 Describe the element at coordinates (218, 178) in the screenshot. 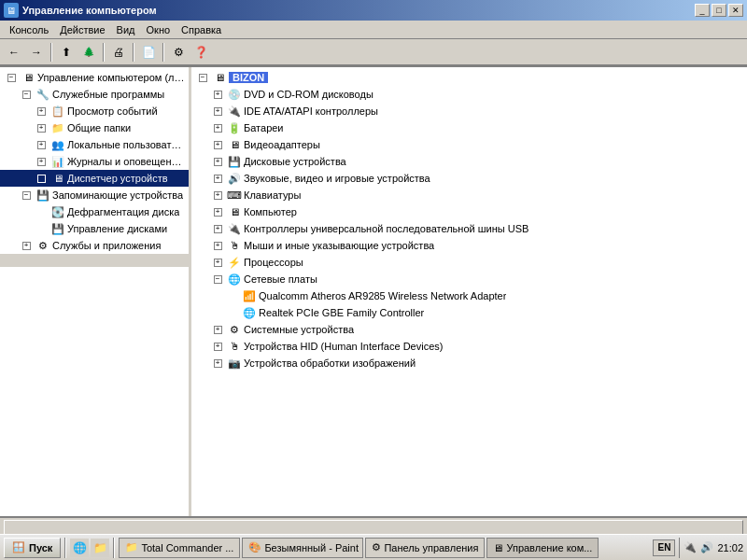

I see `expand-sound: +` at that location.